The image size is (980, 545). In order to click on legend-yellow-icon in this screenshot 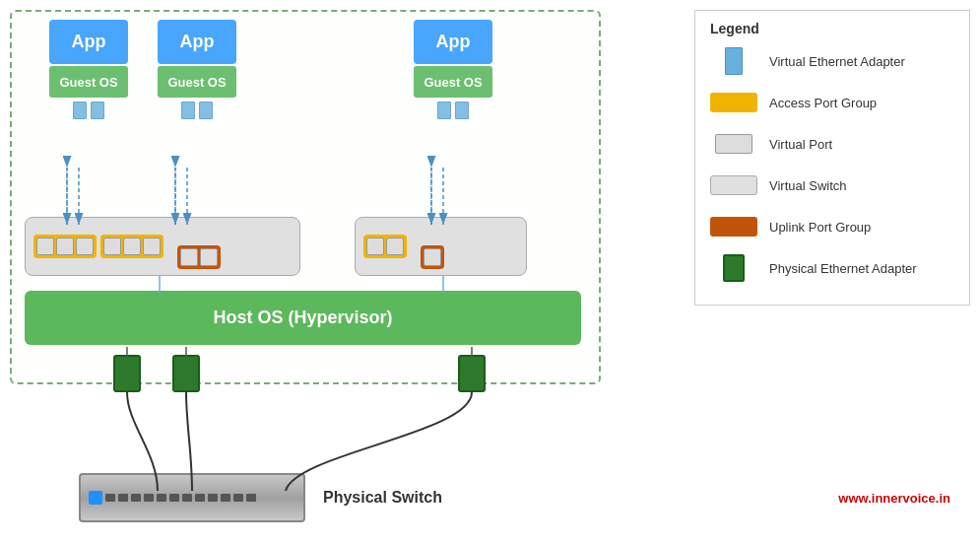, I will do `click(734, 102)`.